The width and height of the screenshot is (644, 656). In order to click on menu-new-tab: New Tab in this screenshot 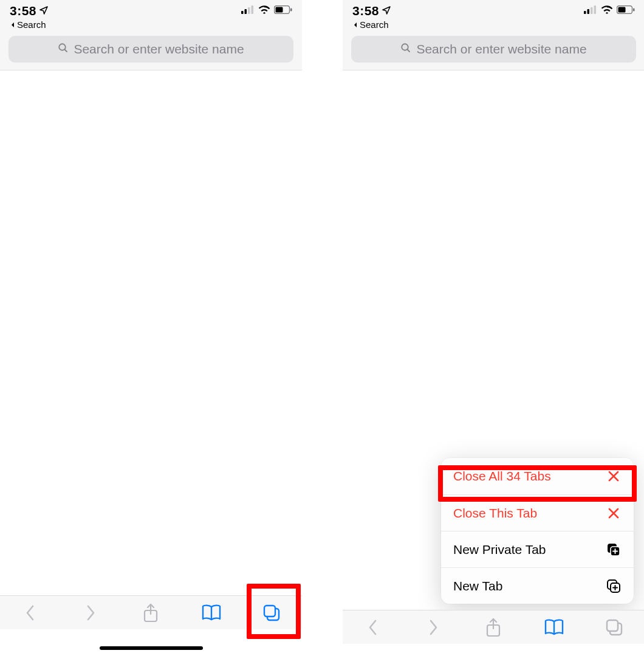, I will do `click(537, 586)`.